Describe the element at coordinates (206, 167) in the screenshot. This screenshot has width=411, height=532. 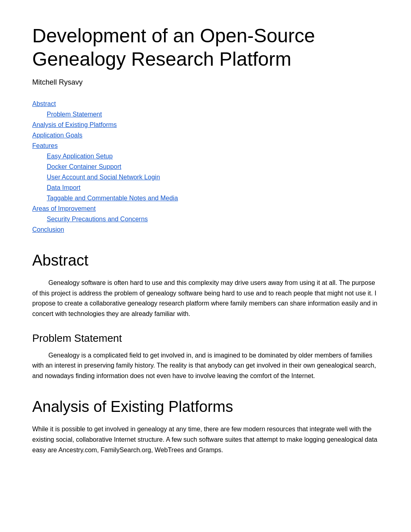
I see `toc-item-docker: Docker Container Support` at that location.